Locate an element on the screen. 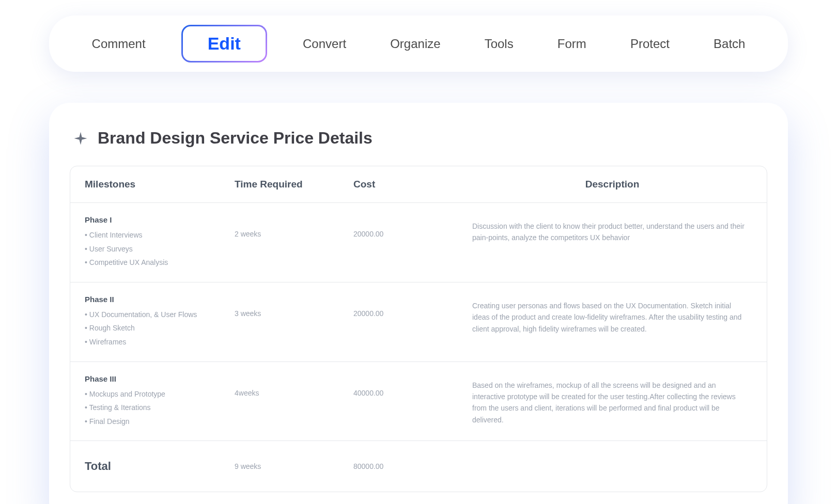 This screenshot has width=837, height=504. phase-items: • Client Interviews • User Surveys • Com… is located at coordinates (160, 249).